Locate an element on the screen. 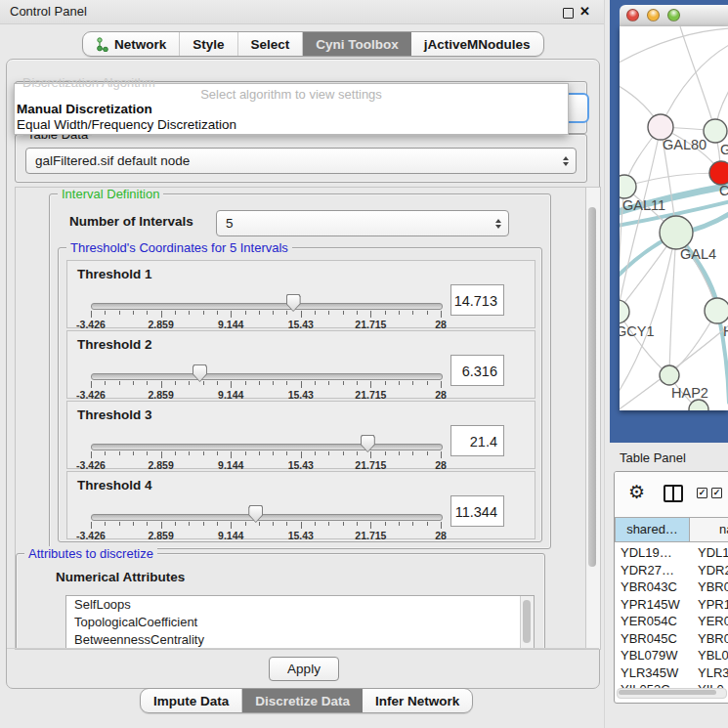  list-scrollbar-thumb is located at coordinates (527, 621).